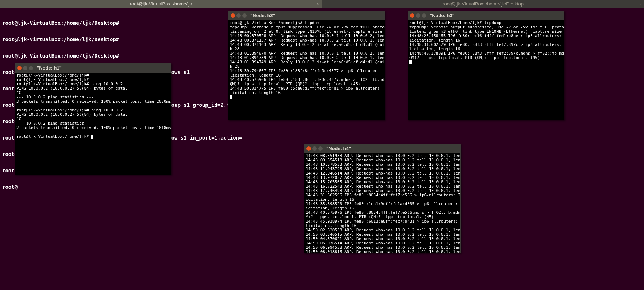  What do you see at coordinates (483, 4) in the screenshot?
I see `terminal-tab-1: root@ljk-VirtualBox: /home/ljk/Desktop ×` at bounding box center [483, 4].